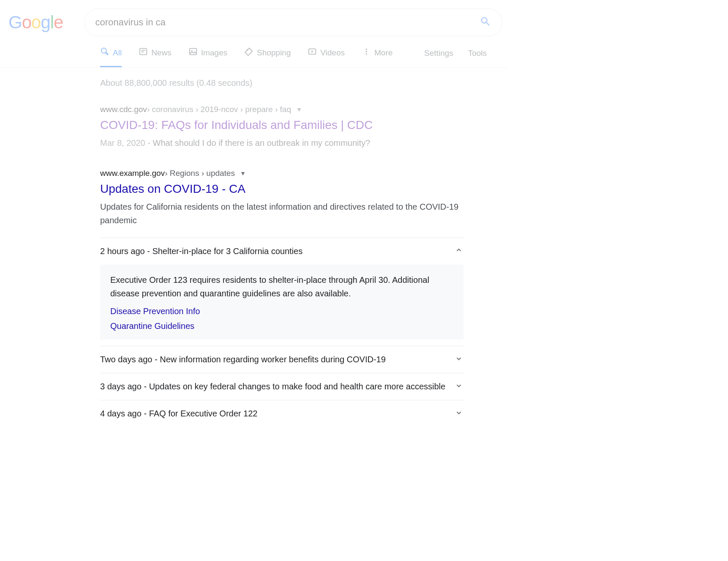  I want to click on tab-news: News, so click(155, 57).